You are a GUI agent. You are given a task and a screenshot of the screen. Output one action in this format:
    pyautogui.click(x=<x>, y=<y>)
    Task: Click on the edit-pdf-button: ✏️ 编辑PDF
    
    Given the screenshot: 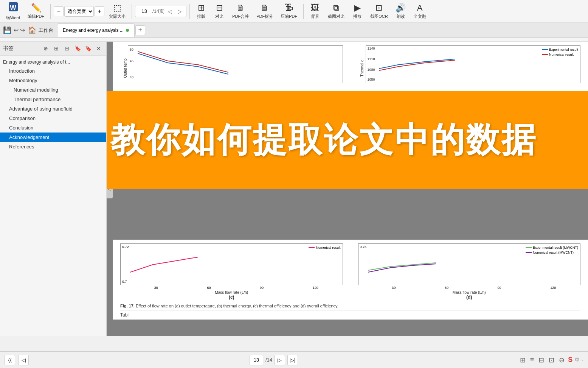 What is the action you would take?
    pyautogui.click(x=36, y=11)
    